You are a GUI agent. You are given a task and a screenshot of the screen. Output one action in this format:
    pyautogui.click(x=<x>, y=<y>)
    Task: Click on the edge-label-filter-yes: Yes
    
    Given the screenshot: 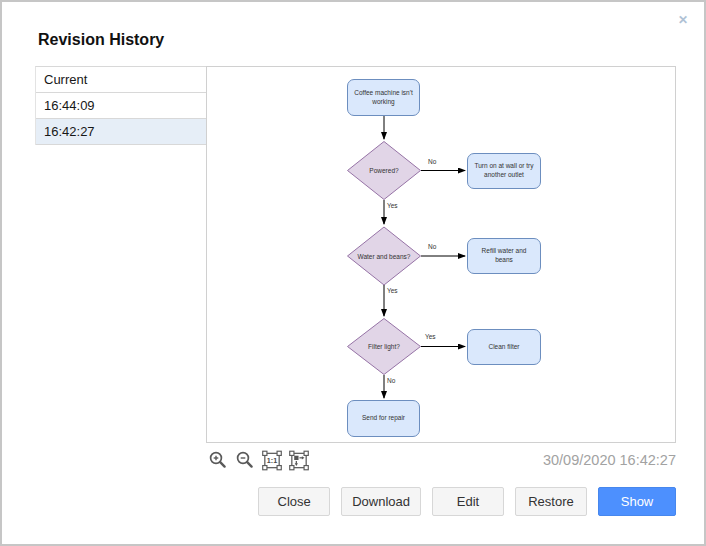 What is the action you would take?
    pyautogui.click(x=430, y=336)
    